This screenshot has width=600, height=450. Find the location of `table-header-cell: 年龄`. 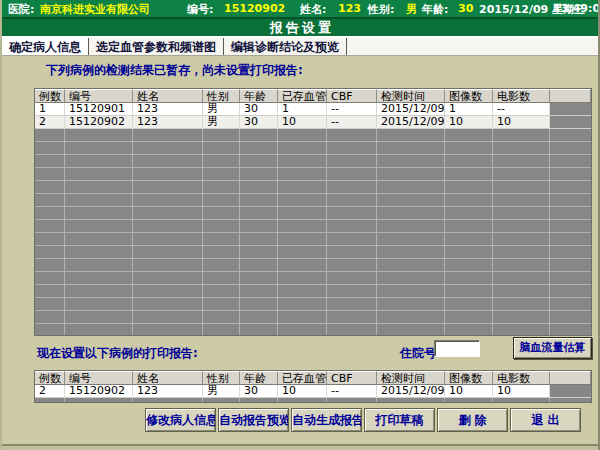

table-header-cell: 年龄 is located at coordinates (259, 378).